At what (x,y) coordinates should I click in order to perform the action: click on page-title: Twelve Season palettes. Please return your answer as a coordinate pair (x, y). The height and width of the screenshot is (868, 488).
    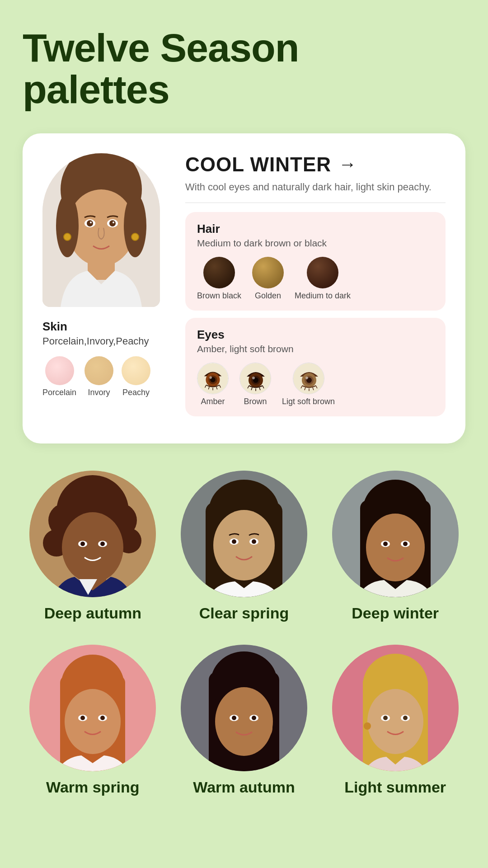
    Looking at the image, I should click on (244, 69).